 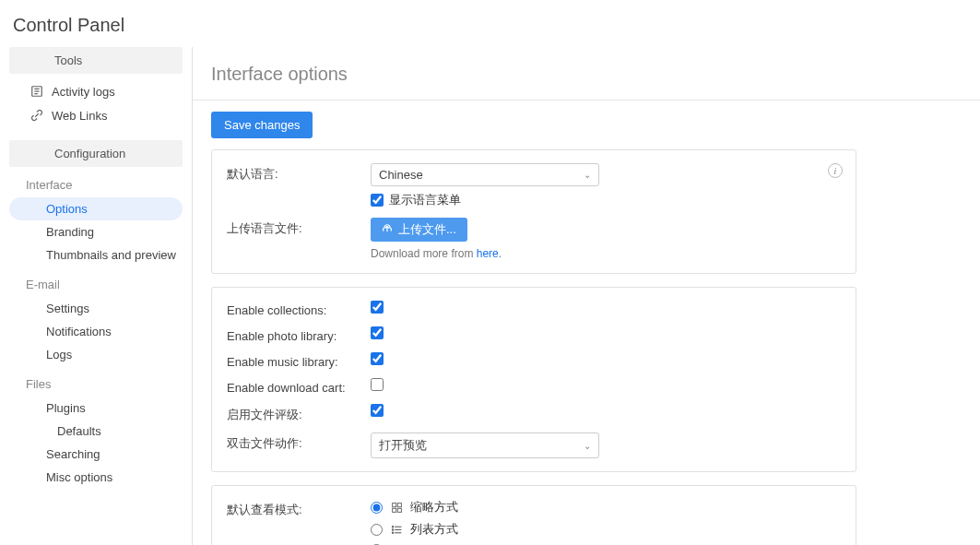 I want to click on nav-logs: Logs, so click(x=96, y=354).